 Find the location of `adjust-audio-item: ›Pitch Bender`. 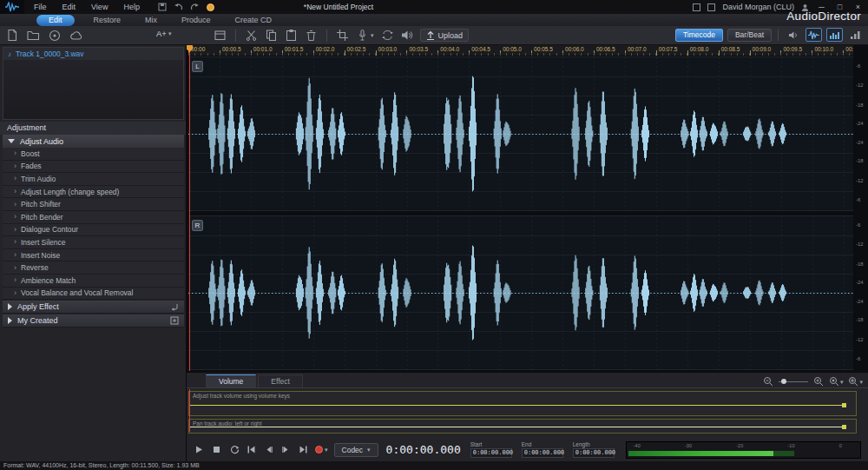

adjust-audio-item: ›Pitch Bender is located at coordinates (94, 217).